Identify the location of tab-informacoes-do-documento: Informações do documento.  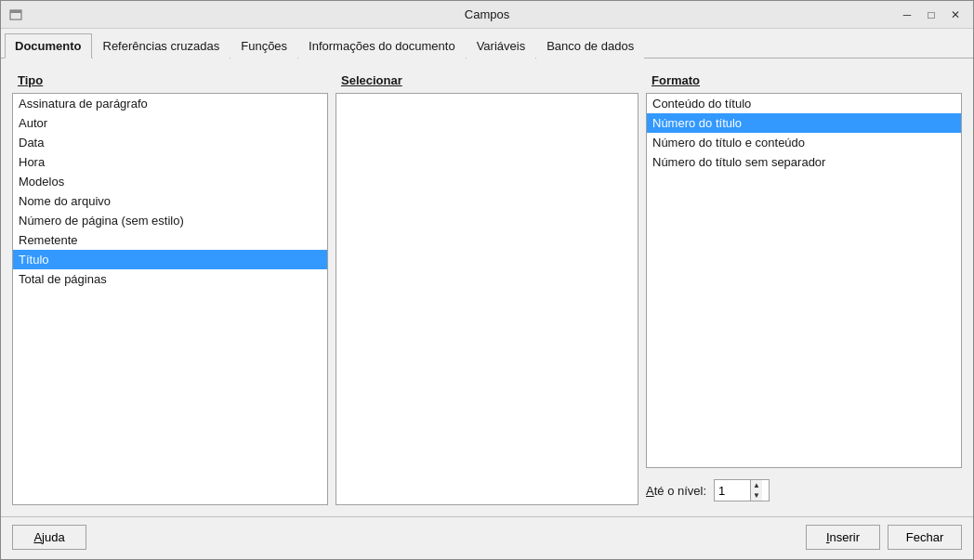
(382, 46).